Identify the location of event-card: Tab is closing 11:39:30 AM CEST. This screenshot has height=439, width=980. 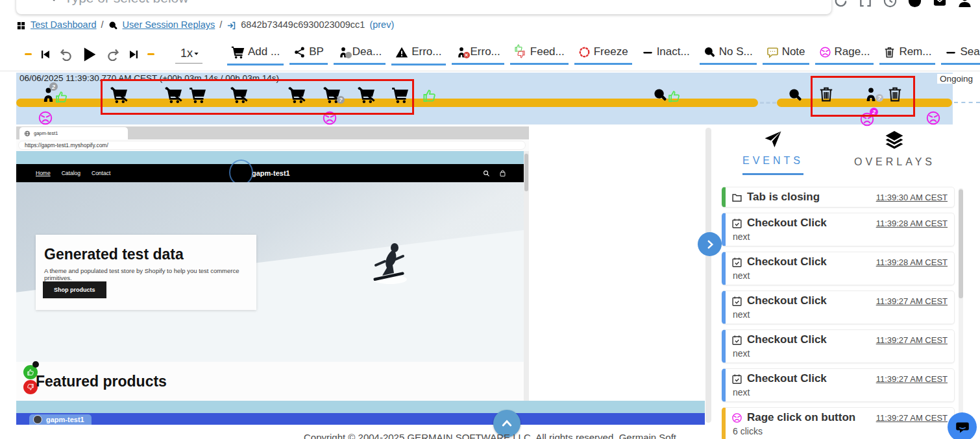
(839, 197).